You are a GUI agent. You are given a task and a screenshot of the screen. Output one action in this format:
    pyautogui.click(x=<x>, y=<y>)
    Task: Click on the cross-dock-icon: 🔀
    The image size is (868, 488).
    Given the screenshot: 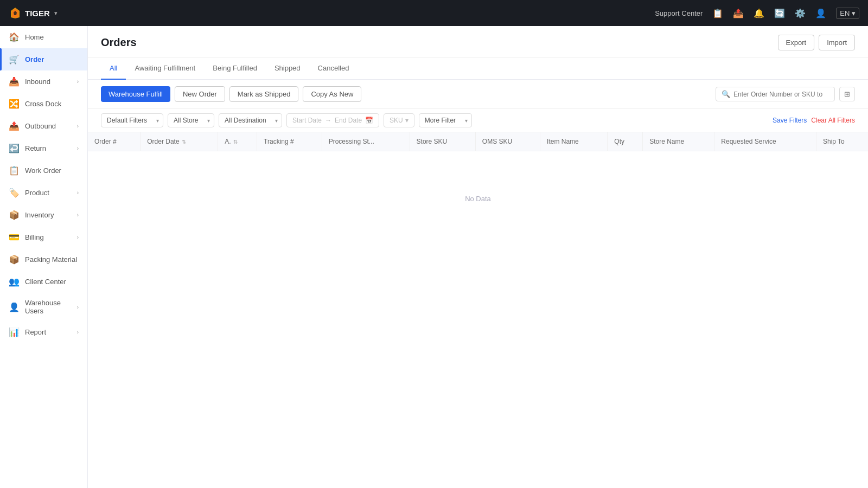 What is the action you would take?
    pyautogui.click(x=14, y=104)
    